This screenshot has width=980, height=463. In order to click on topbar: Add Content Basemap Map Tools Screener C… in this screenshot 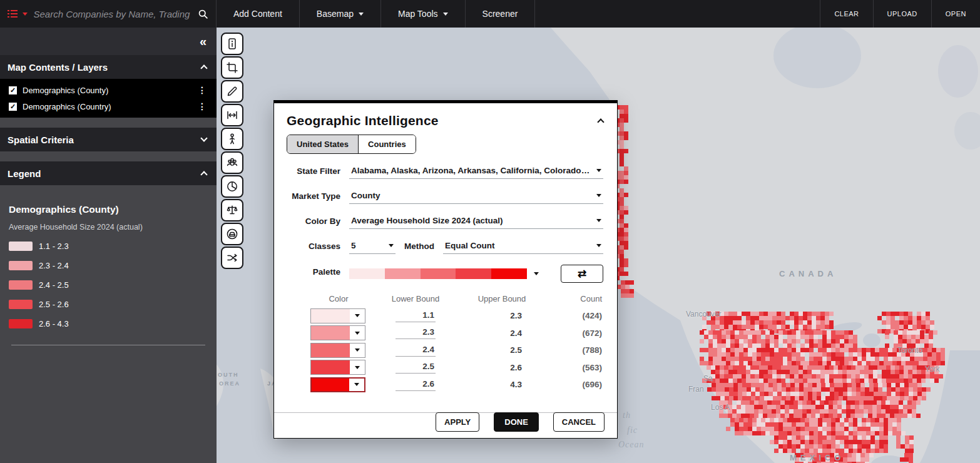, I will do `click(490, 14)`.